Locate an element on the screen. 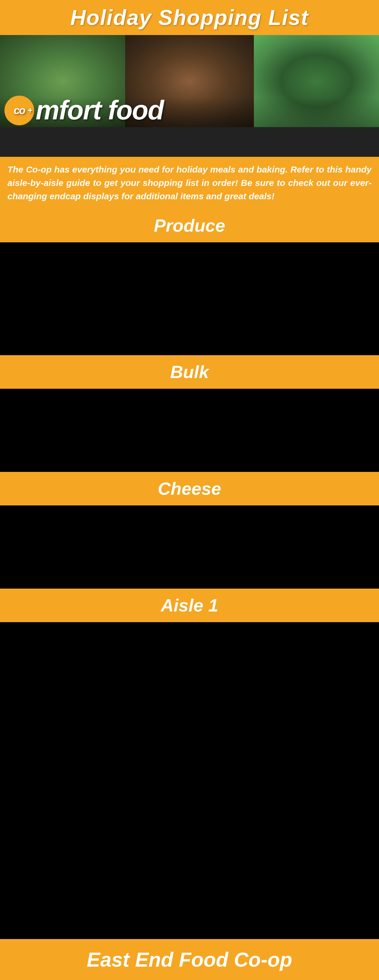  aisle1-content is located at coordinates (190, 679).